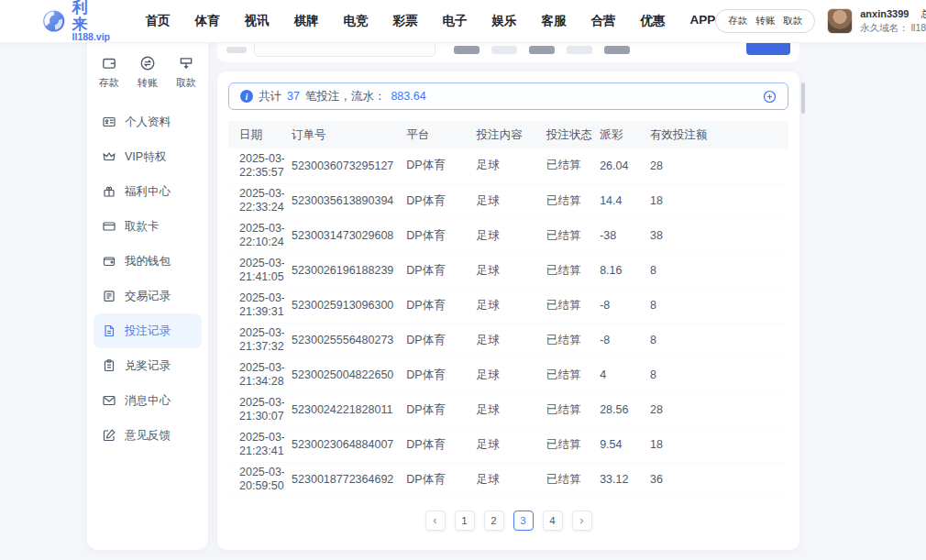 This screenshot has width=926, height=560. Describe the element at coordinates (142, 227) in the screenshot. I see `sidebar-item-label: 取款卡` at that location.